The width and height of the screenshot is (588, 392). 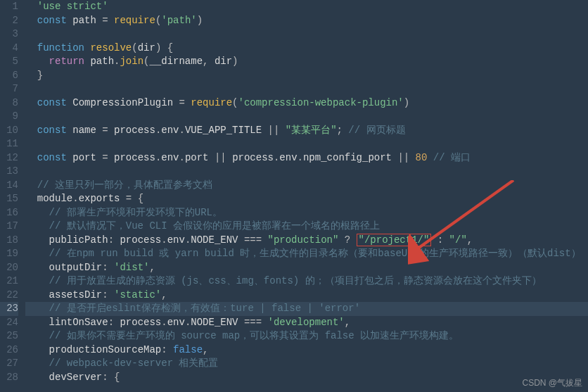 What do you see at coordinates (9, 49) in the screenshot?
I see `line-number: 4` at bounding box center [9, 49].